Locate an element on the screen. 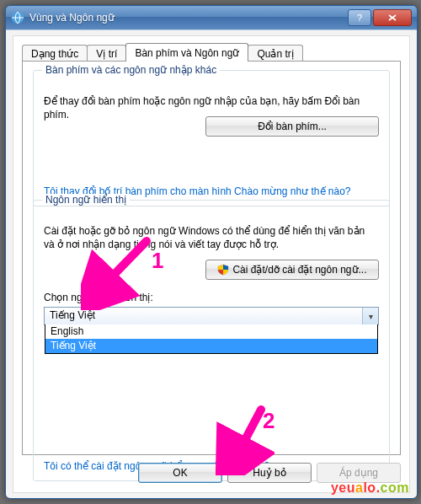  option-tieng-viet: Tiếng Việt is located at coordinates (211, 346).